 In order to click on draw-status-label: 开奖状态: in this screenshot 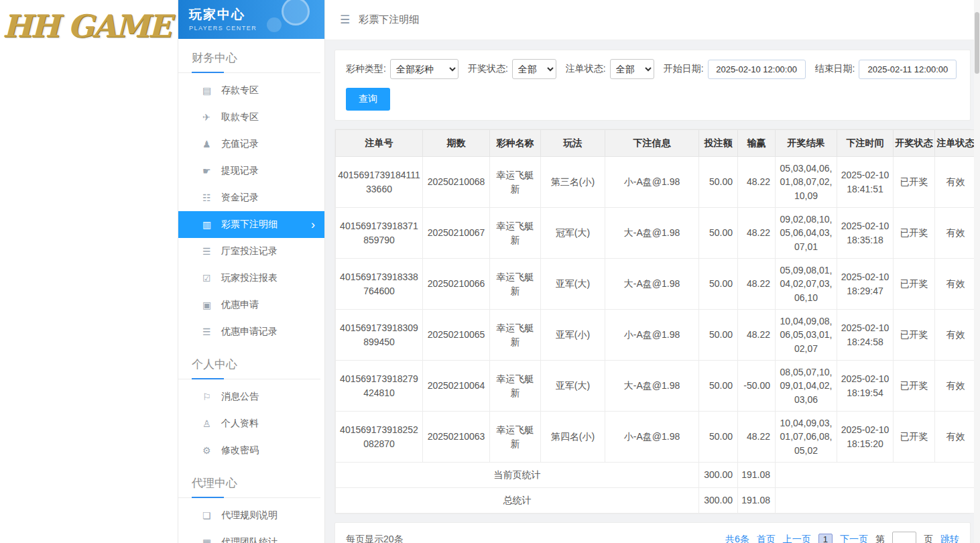, I will do `click(488, 69)`.